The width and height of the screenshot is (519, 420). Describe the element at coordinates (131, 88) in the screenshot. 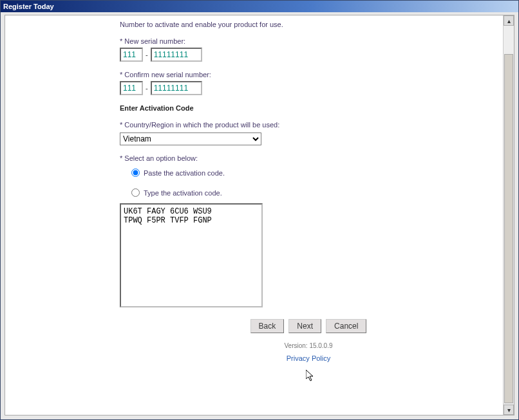

I see `confirm-serial-part-a` at that location.